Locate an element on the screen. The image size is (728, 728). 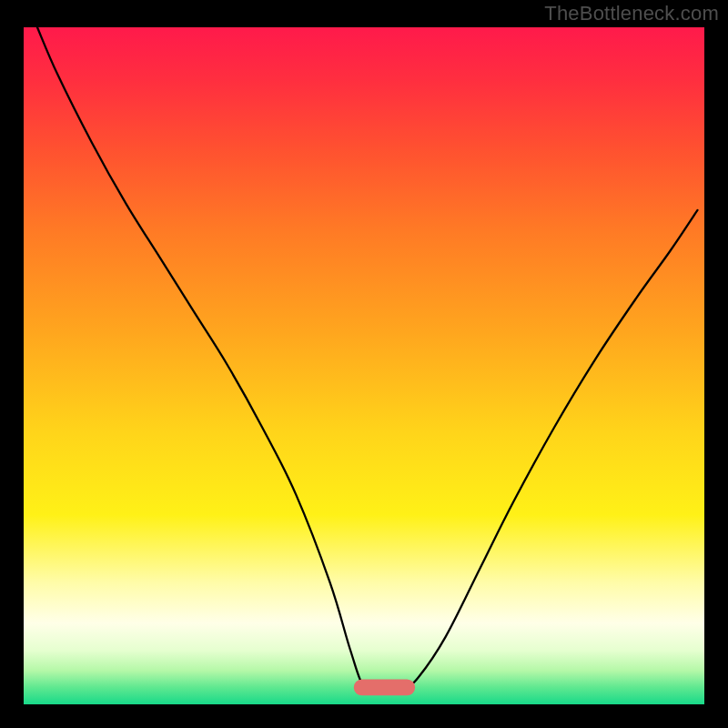
watermark-text: TheBottleneck.com is located at coordinates (632, 14).